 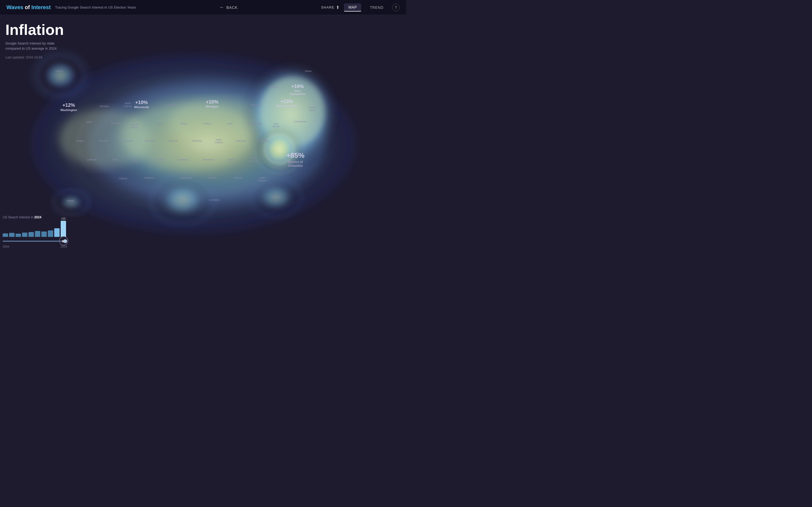 What do you see at coordinates (295, 155) in the screenshot?
I see `pct-dc-large: +85%` at bounding box center [295, 155].